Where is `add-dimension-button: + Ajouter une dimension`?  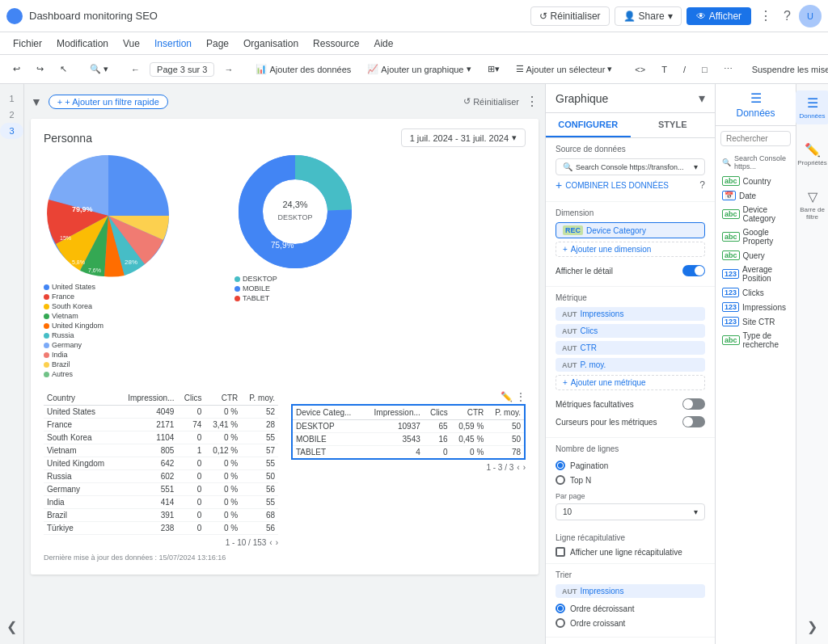 add-dimension-button: + Ajouter une dimension is located at coordinates (631, 249).